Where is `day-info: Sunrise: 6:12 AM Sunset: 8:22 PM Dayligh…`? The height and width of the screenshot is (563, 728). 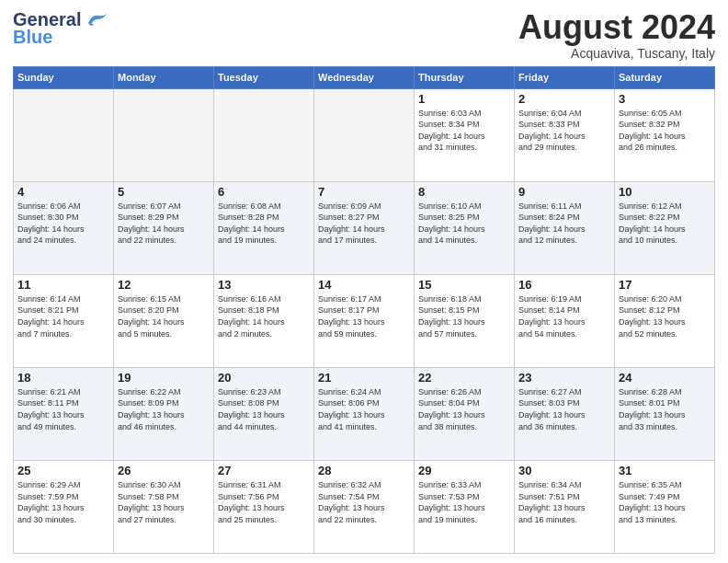
day-info: Sunrise: 6:12 AM Sunset: 8:22 PM Dayligh… is located at coordinates (665, 224).